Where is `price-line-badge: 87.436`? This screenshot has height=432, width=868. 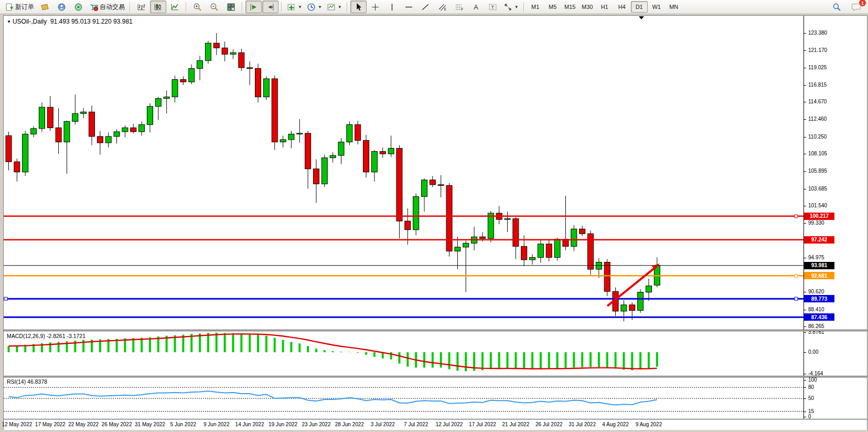 price-line-badge: 87.436 is located at coordinates (819, 317).